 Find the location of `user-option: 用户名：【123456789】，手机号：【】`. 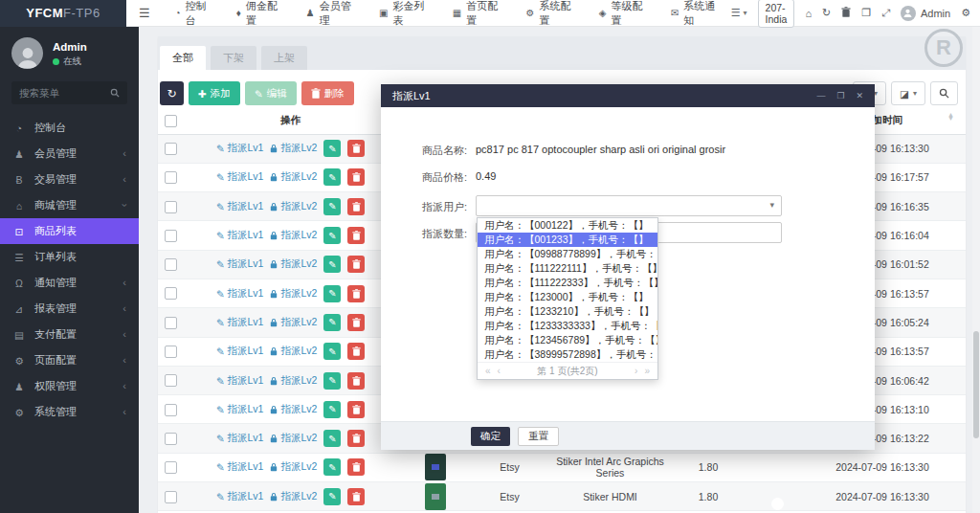

user-option: 用户名：【123456789】，手机号：【】 is located at coordinates (568, 341).